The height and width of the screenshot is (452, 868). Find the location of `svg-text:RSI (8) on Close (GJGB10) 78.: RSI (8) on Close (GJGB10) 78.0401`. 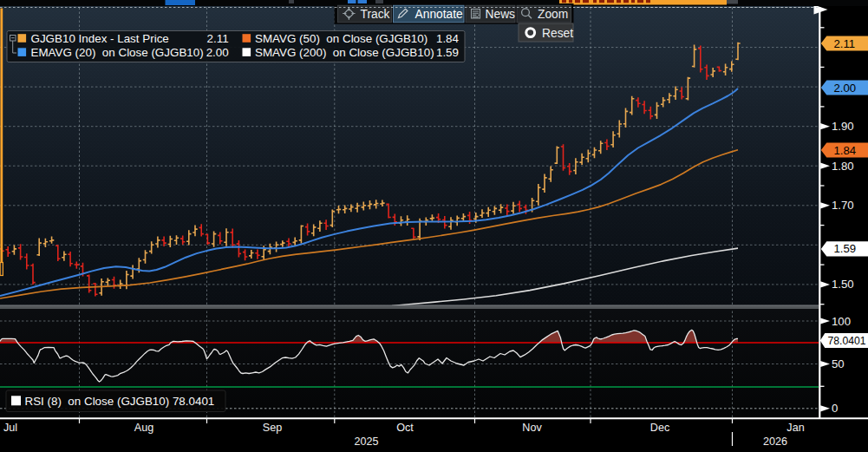

svg-text:RSI (8) on Close (GJGB10) 78.: RSI (8) on Close (GJGB10) 78.0401 is located at coordinates (120, 401).